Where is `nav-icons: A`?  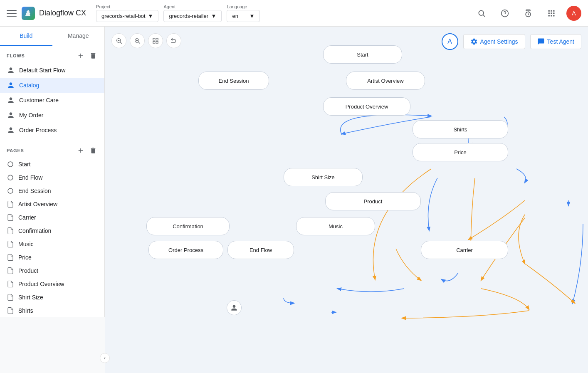 nav-icons: A is located at coordinates (527, 13).